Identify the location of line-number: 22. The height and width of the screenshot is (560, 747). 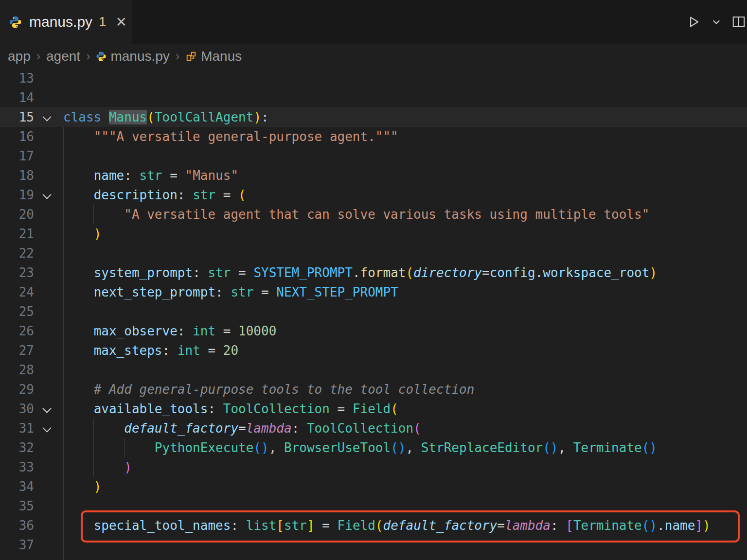
(17, 253).